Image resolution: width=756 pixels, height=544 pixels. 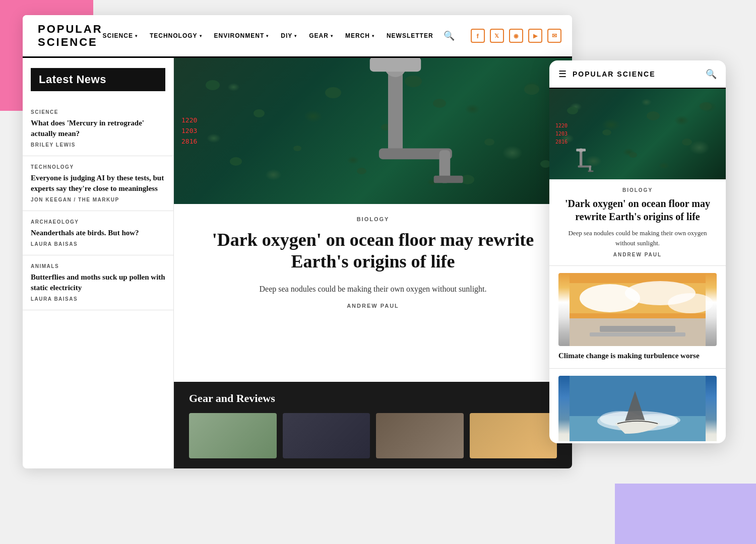 What do you see at coordinates (711, 74) in the screenshot?
I see `mobile-search-icon: 🔍` at bounding box center [711, 74].